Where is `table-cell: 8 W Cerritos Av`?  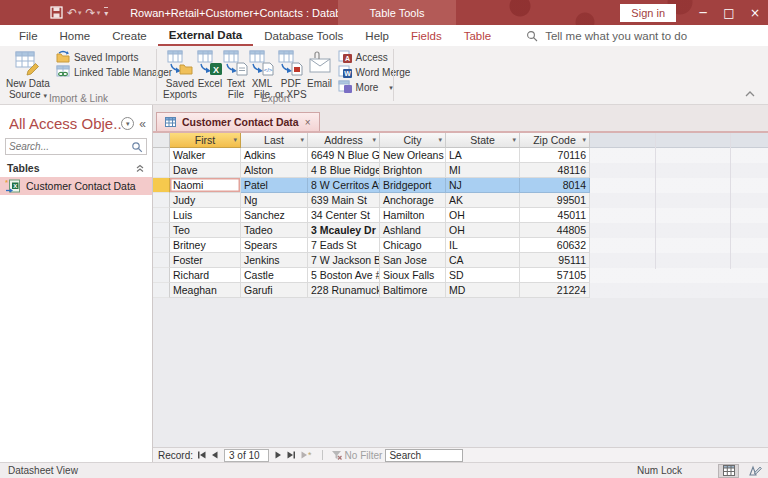
table-cell: 8 W Cerritos Av is located at coordinates (344, 186).